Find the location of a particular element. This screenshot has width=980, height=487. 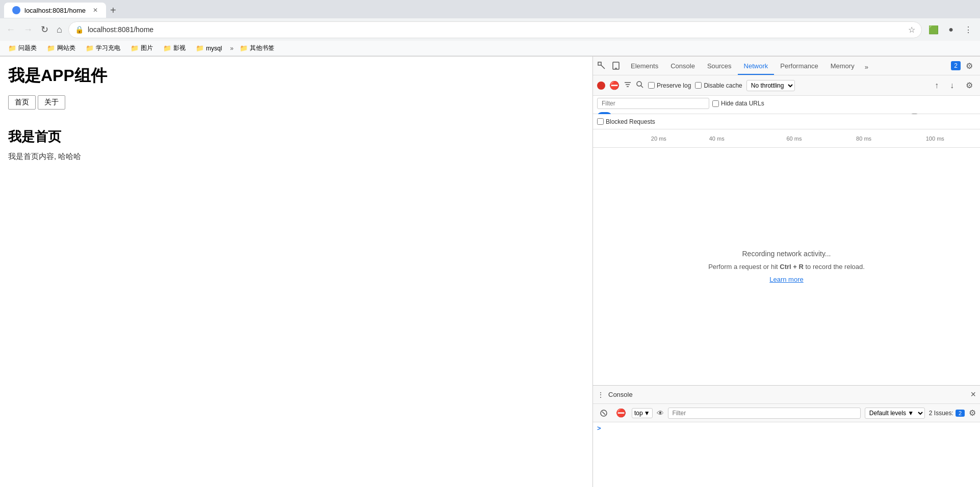

console-body: > is located at coordinates (786, 454).